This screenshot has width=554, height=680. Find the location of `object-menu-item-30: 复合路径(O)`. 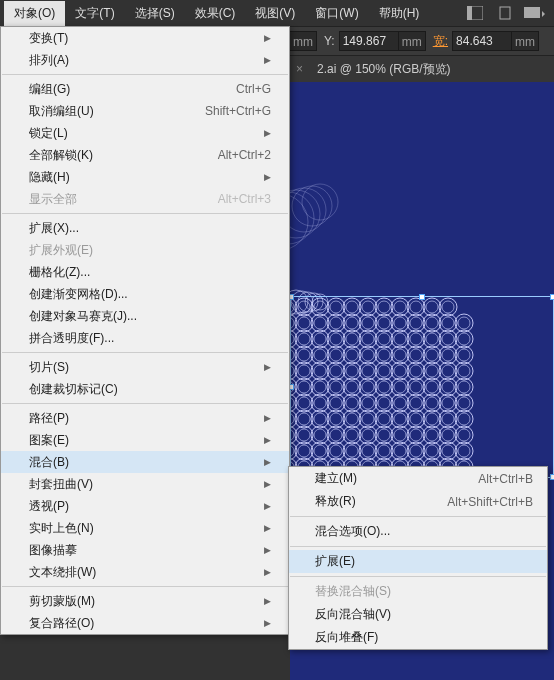

object-menu-item-30: 复合路径(O) is located at coordinates (145, 623).